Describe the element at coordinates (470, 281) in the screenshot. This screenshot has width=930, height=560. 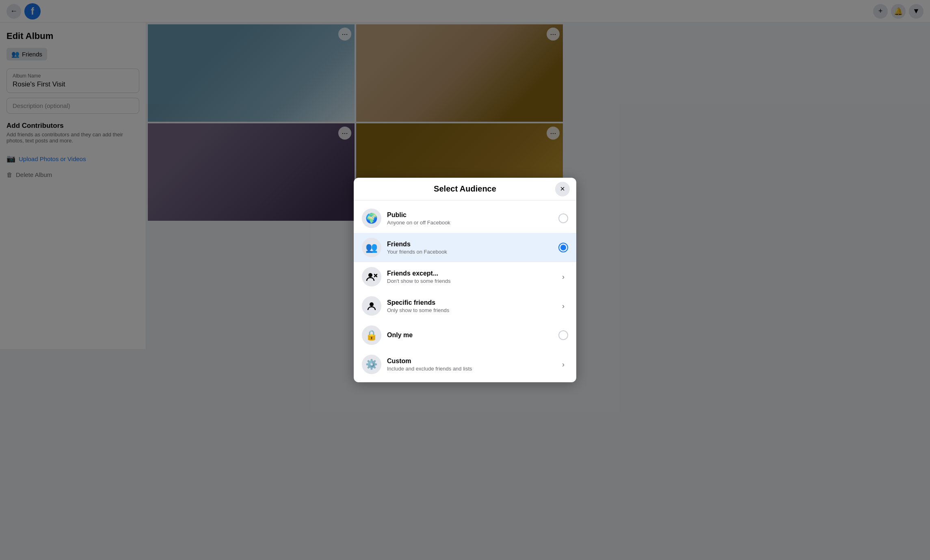
I see `audience-friends-except-desc: Don't show to some friends` at that location.